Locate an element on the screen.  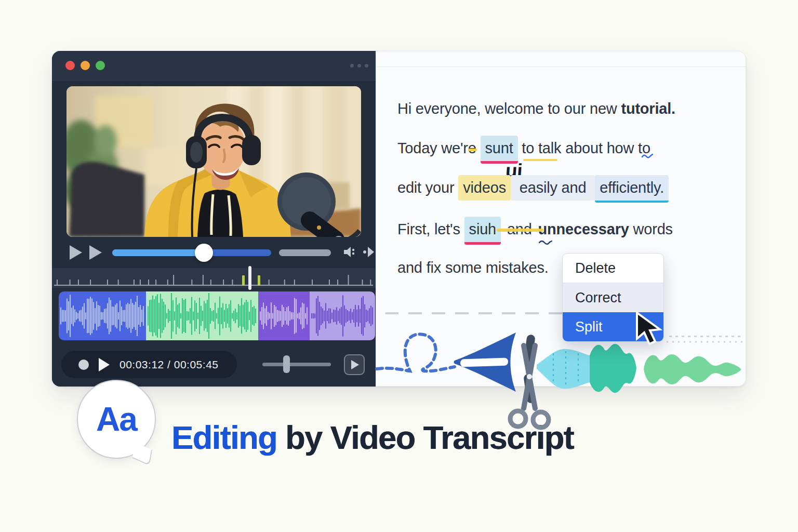
transport-pill: 00:03:12 / 00:05:45 is located at coordinates (149, 365).